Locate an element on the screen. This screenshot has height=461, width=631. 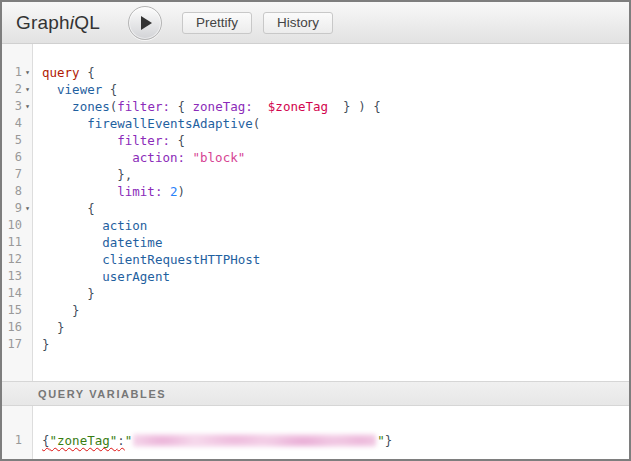
history-button: History is located at coordinates (298, 23).